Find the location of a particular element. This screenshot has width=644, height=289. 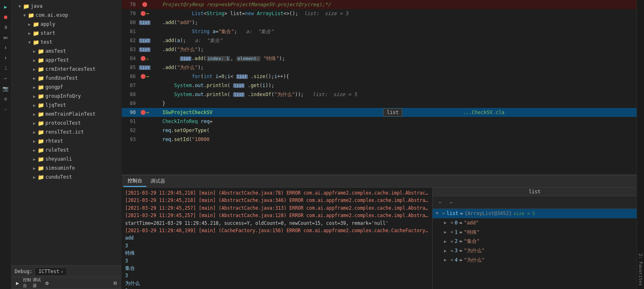

infinity-icon: ∞ is located at coordinates (444, 213).